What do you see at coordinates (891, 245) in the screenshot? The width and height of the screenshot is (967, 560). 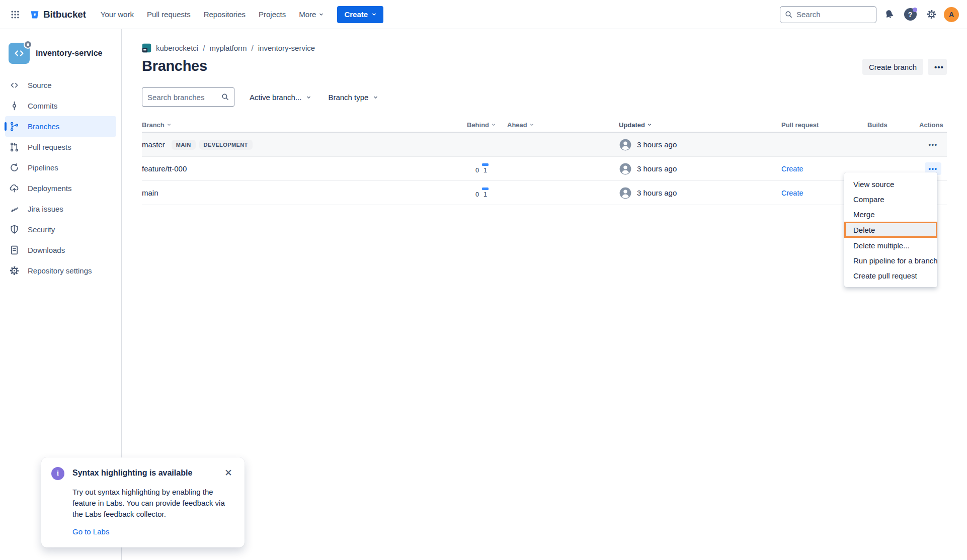 I see `menu-item-delete-multiple: Delete multiple...` at bounding box center [891, 245].